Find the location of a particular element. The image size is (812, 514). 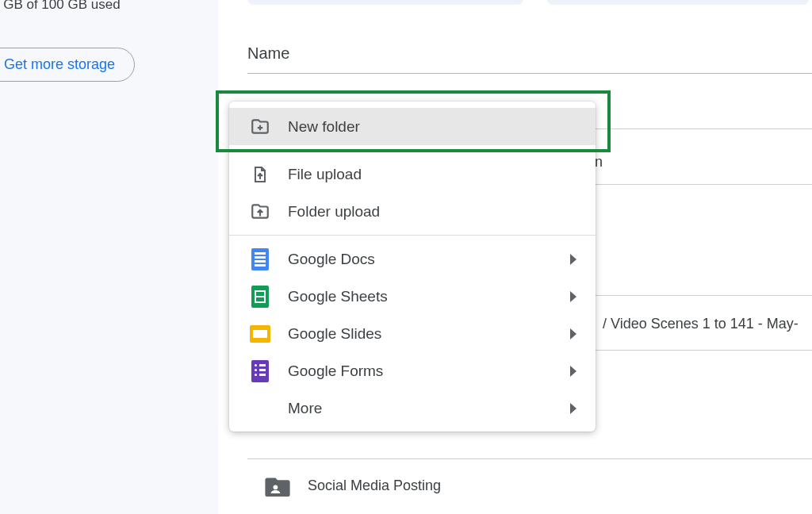

menu-label: Folder upload is located at coordinates (334, 212).